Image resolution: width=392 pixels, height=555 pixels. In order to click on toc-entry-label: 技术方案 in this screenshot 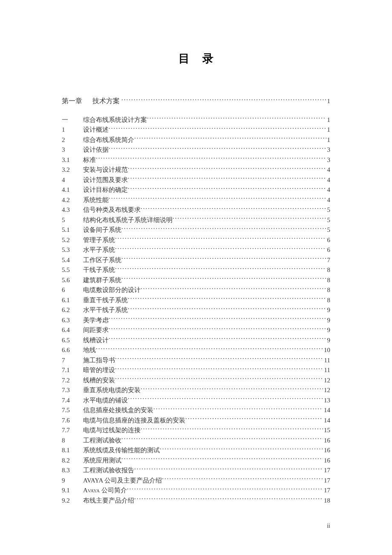, I will do `click(106, 101)`.